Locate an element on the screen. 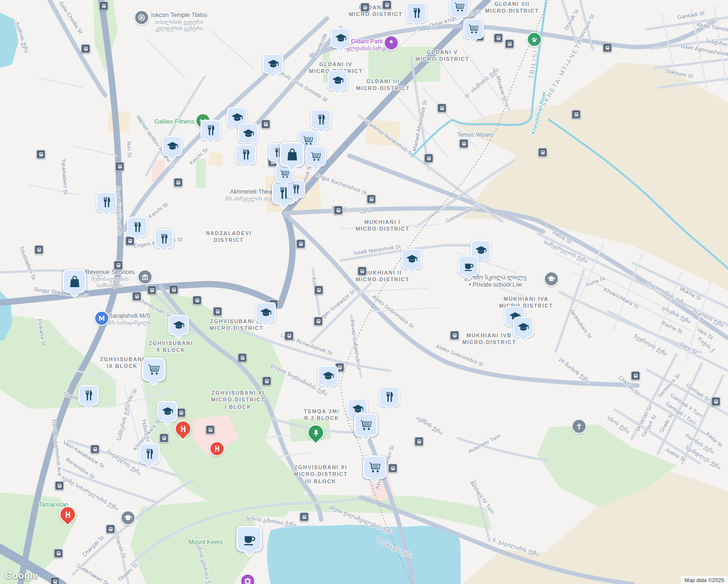 Image resolution: width=728 pixels, height=584 pixels. metro-station-marker is located at coordinates (102, 318).